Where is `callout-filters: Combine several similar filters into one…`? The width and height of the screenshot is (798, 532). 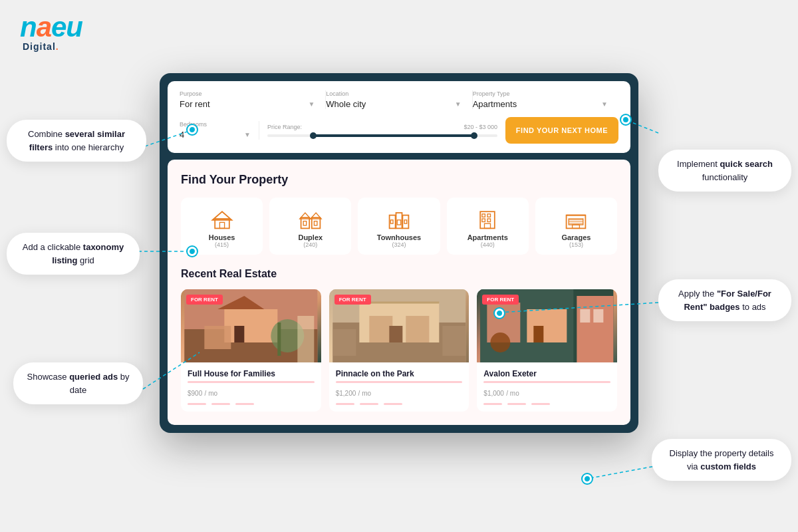
callout-filters: Combine several similar filters into one… is located at coordinates (76, 141).